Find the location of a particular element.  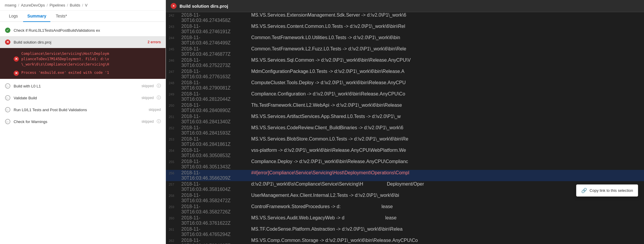

list-item: ▷ Build with L0 L1 skipped ⓘ is located at coordinates (83, 86).